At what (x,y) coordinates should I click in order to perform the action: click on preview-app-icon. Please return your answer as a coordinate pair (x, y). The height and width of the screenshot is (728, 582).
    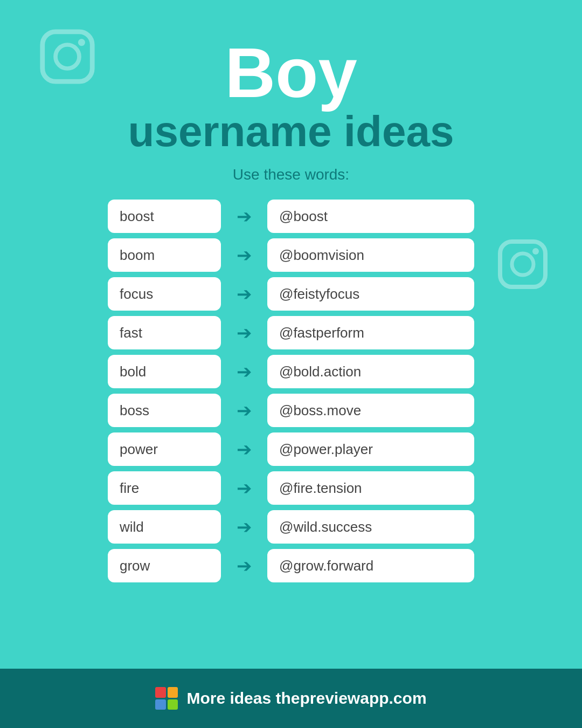
    Looking at the image, I should click on (167, 698).